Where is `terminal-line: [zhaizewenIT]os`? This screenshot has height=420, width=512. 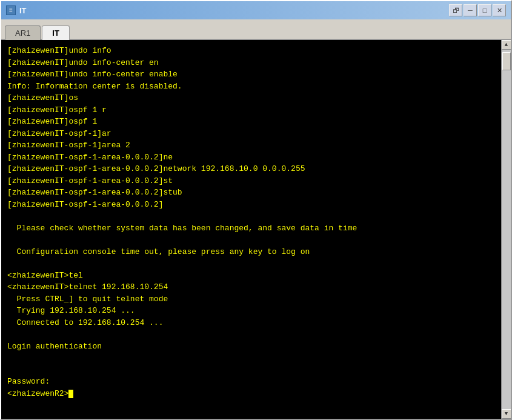 terminal-line: [zhaizewenIT]os is located at coordinates (251, 98).